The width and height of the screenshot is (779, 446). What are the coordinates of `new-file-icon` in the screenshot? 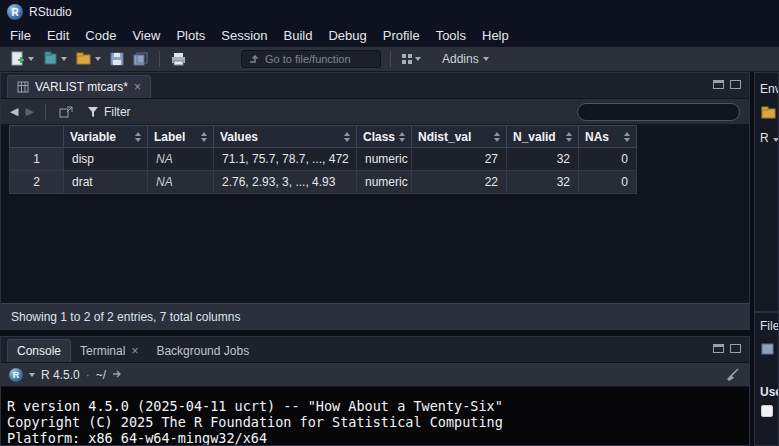 It's located at (18, 59).